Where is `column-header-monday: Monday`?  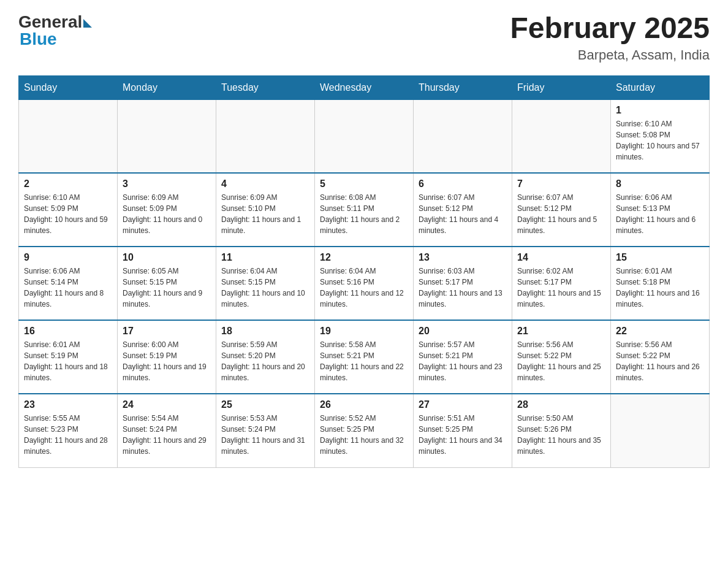
column-header-monday: Monday is located at coordinates (167, 87).